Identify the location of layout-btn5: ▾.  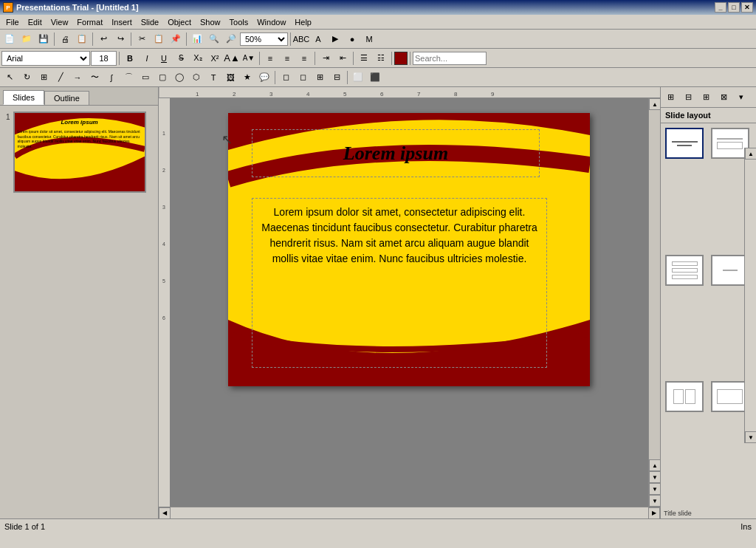
(741, 97).